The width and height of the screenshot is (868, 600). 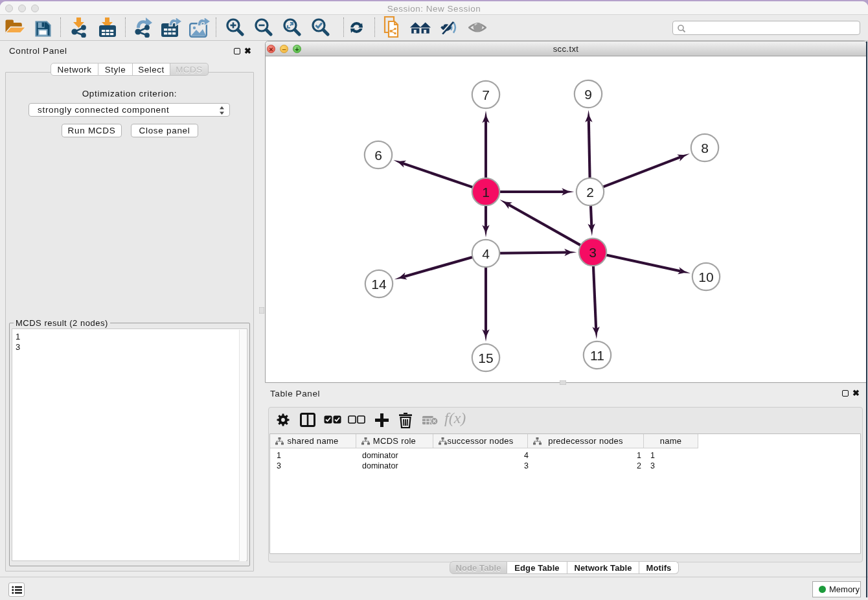 I want to click on svg-text: 8, so click(x=705, y=148).